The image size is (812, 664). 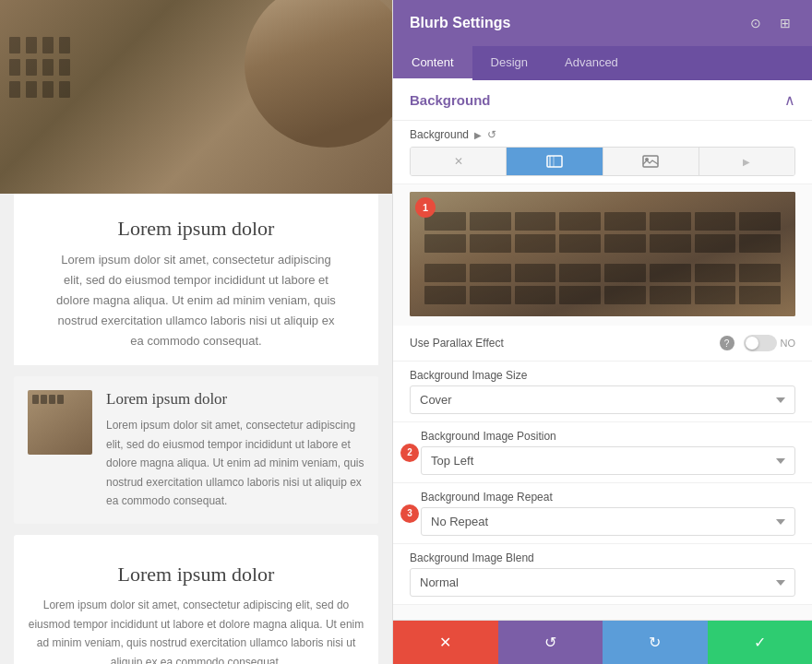 I want to click on image-blend-row: Background Image Blend Normal Multiply S…, so click(x=603, y=575).